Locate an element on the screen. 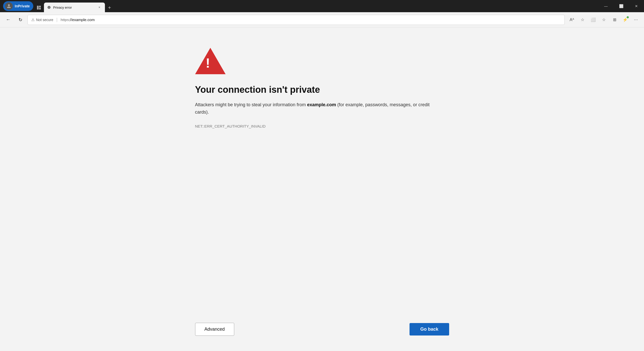 This screenshot has width=644, height=351. tab-title: Privacy error is located at coordinates (74, 8).